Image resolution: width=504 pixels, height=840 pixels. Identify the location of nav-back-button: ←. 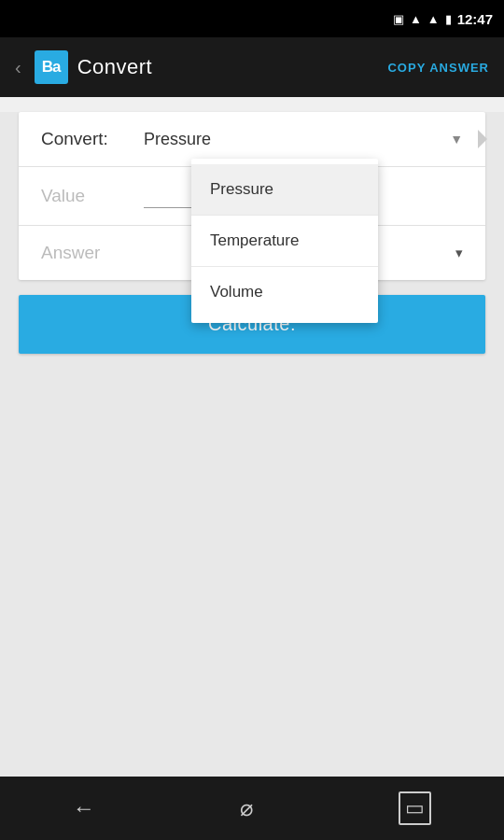
(84, 808).